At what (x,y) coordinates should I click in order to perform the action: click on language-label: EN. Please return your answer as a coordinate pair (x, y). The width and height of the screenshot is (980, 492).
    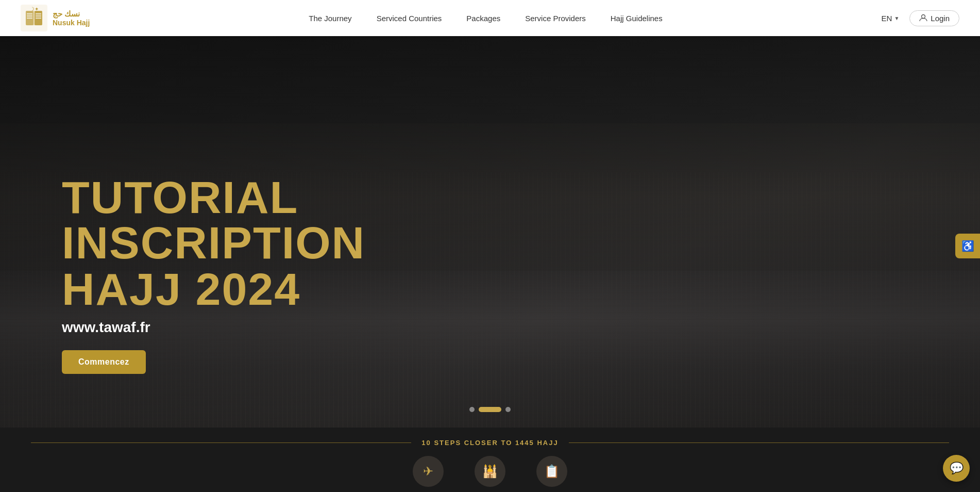
    Looking at the image, I should click on (887, 19).